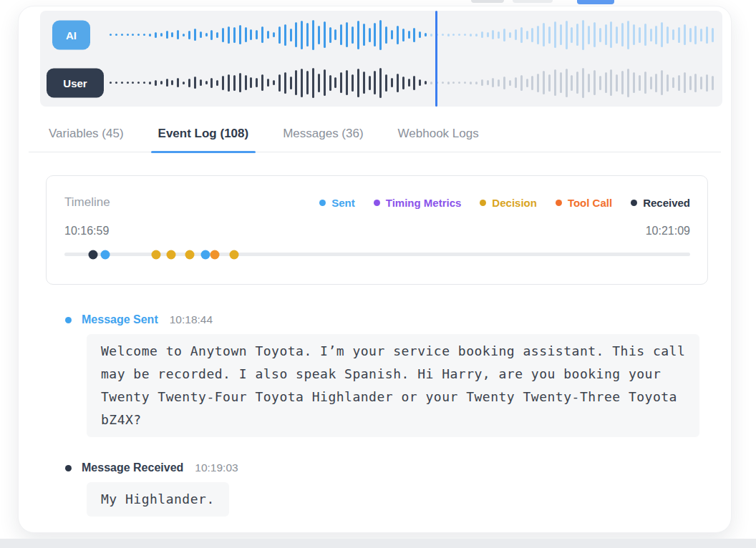  What do you see at coordinates (337, 203) in the screenshot?
I see `legend-item-sent: Sent` at bounding box center [337, 203].